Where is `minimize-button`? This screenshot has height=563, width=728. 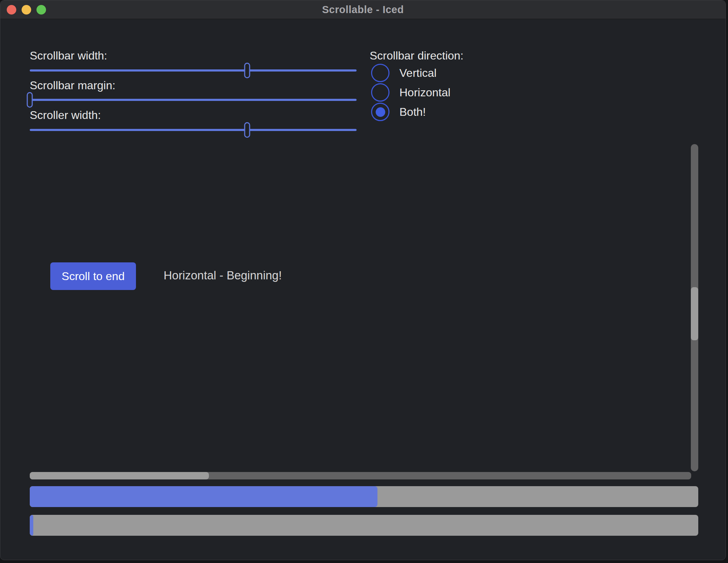 minimize-button is located at coordinates (26, 10).